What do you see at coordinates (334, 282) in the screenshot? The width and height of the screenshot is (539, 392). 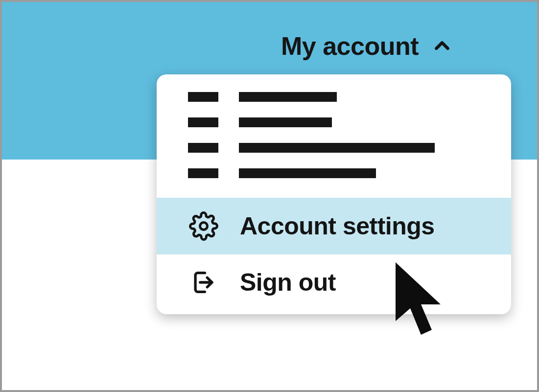 I see `menu-item-sign-out: Sign out` at bounding box center [334, 282].